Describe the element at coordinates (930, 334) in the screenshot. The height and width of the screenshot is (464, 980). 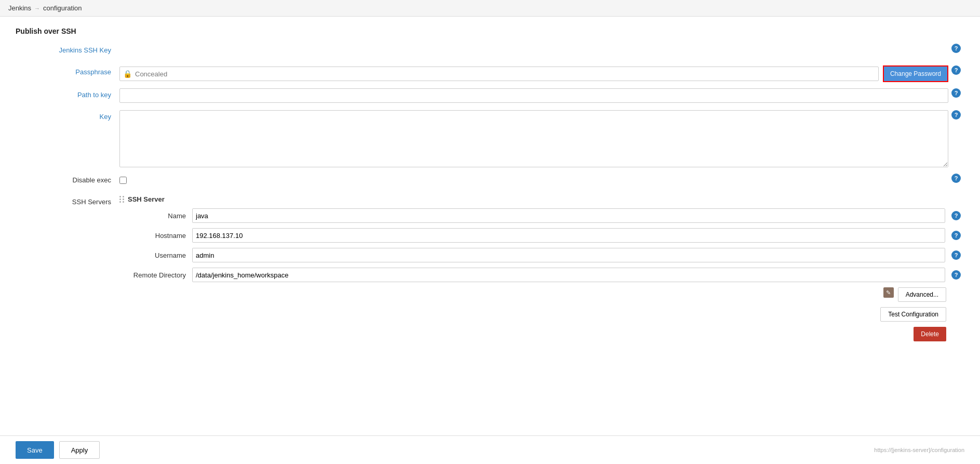
I see `delete-button: Delete` at that location.